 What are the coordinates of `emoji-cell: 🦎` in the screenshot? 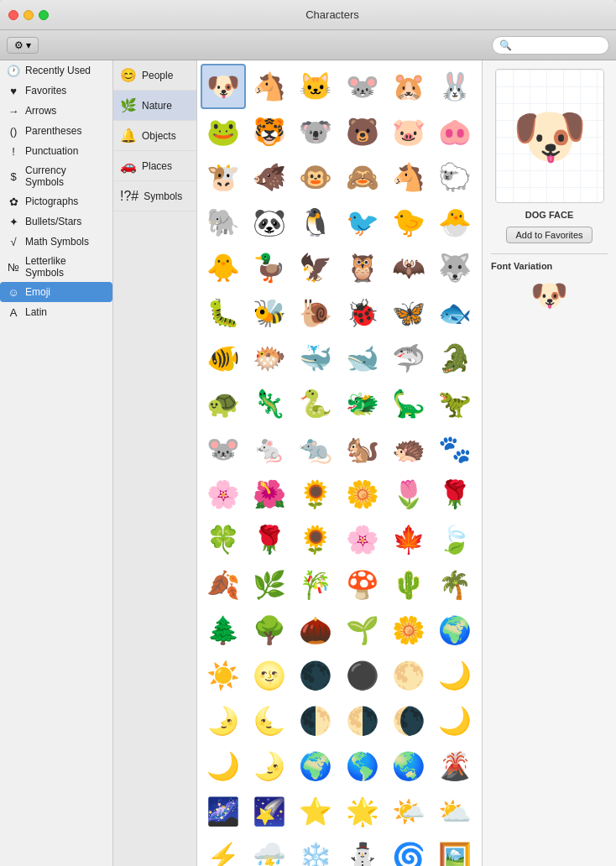 It's located at (269, 404).